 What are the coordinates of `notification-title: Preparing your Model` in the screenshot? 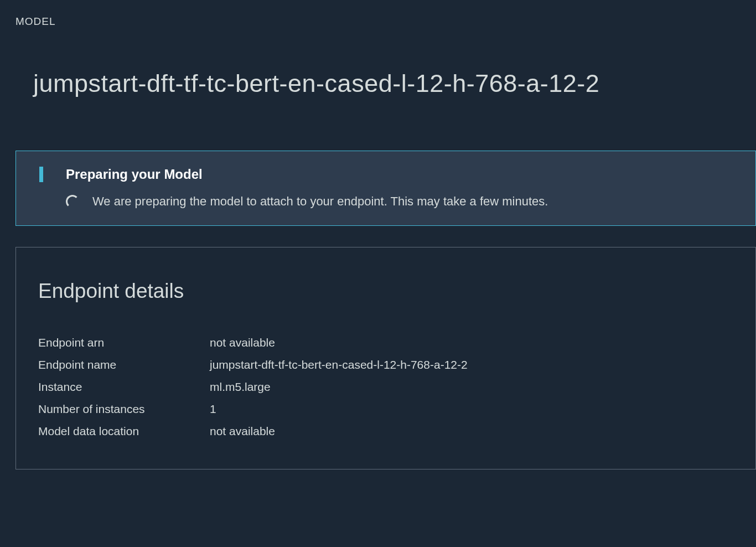 It's located at (402, 174).